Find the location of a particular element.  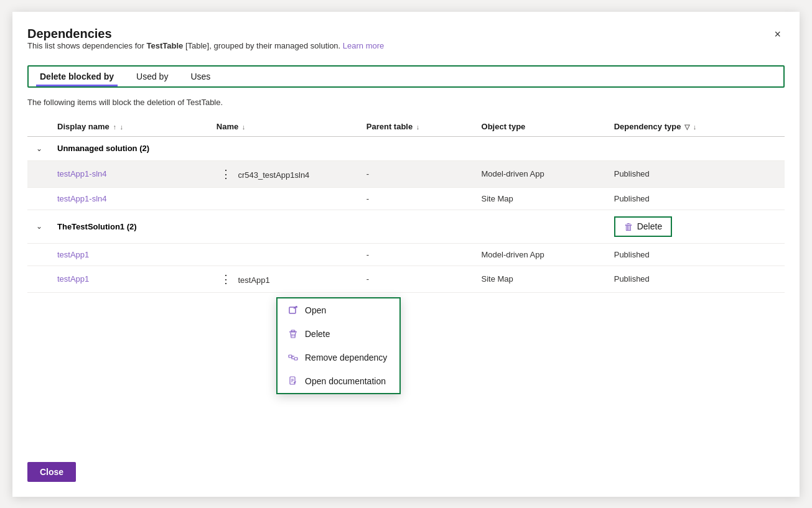

remove-dep-icon is located at coordinates (293, 358).